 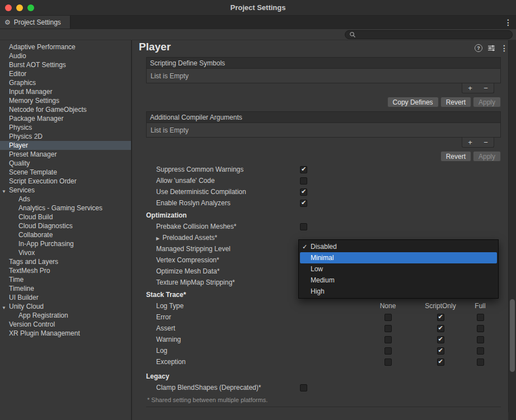 I want to click on column-header-none: None, so click(x=388, y=306).